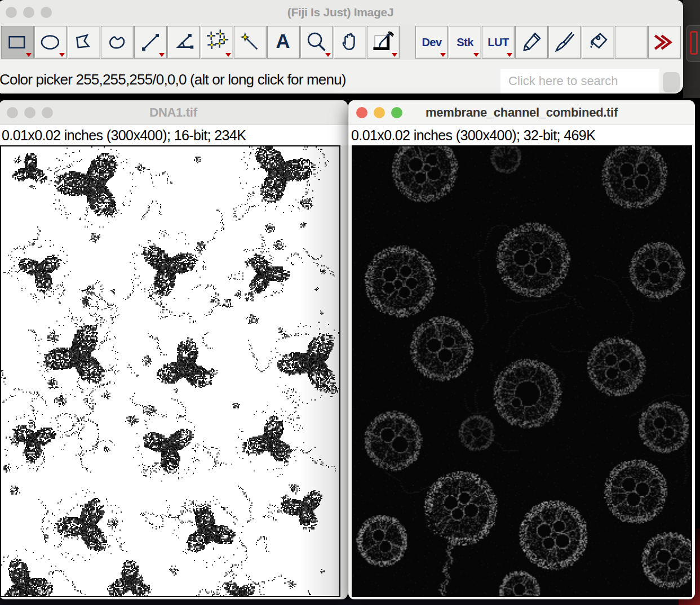 This screenshot has width=700, height=605. Describe the element at coordinates (664, 42) in the screenshot. I see `more-tools-icon` at that location.